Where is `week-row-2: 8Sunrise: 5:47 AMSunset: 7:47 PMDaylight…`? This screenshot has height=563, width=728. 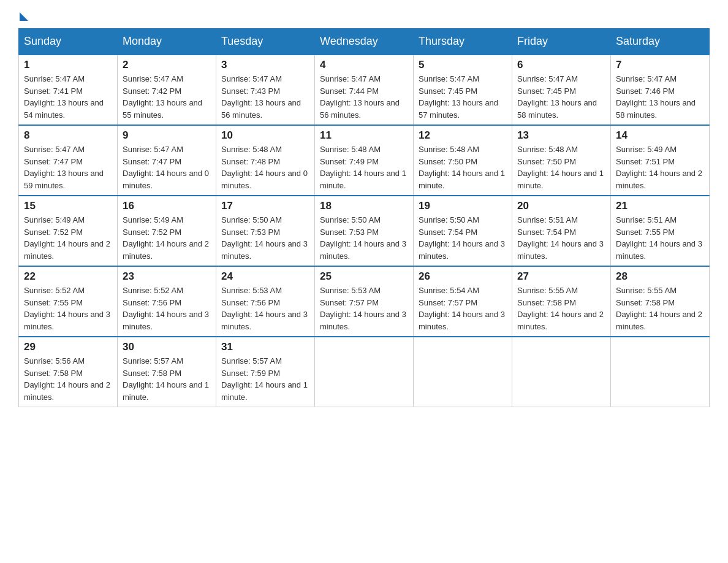 week-row-2: 8Sunrise: 5:47 AMSunset: 7:47 PMDaylight… is located at coordinates (364, 161).